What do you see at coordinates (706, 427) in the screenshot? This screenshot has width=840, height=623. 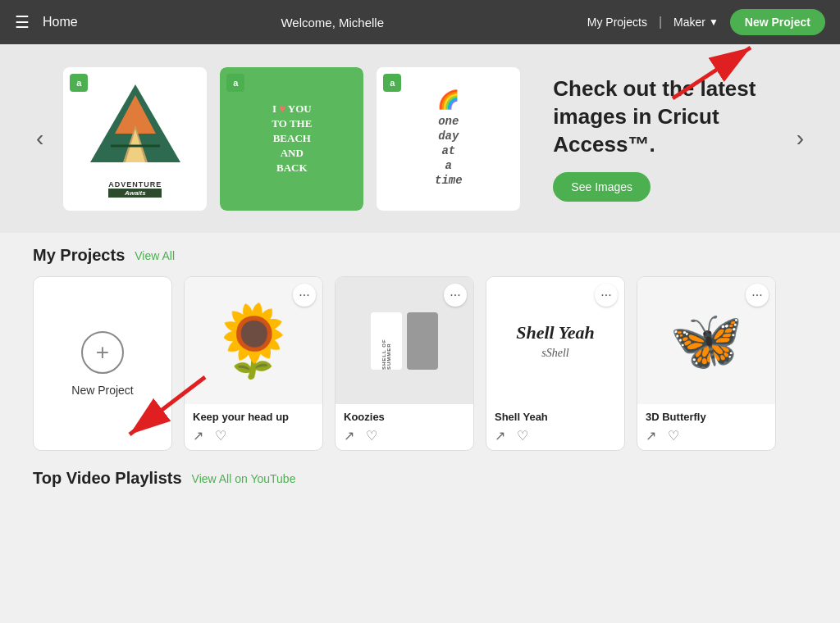 I see `project-info-4: 3D Butterfly ↗ ♡` at bounding box center [706, 427].